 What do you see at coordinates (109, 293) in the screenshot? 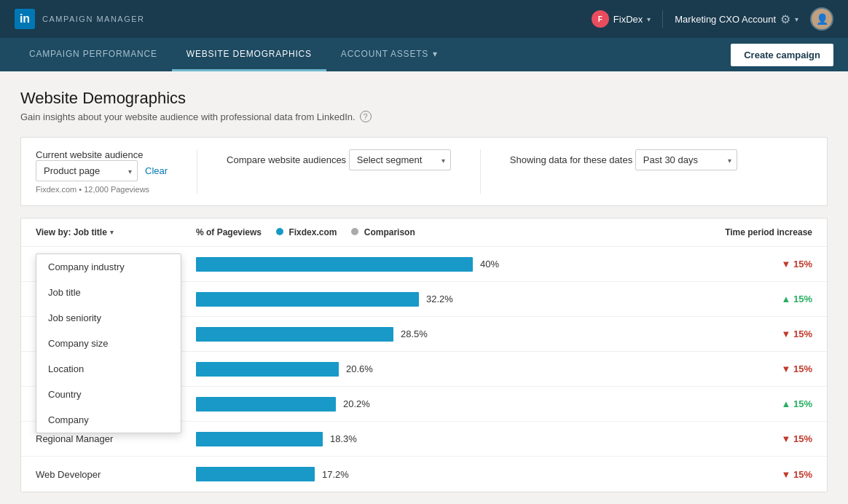
I see `dropdown-item-job-title: Job title` at bounding box center [109, 293].